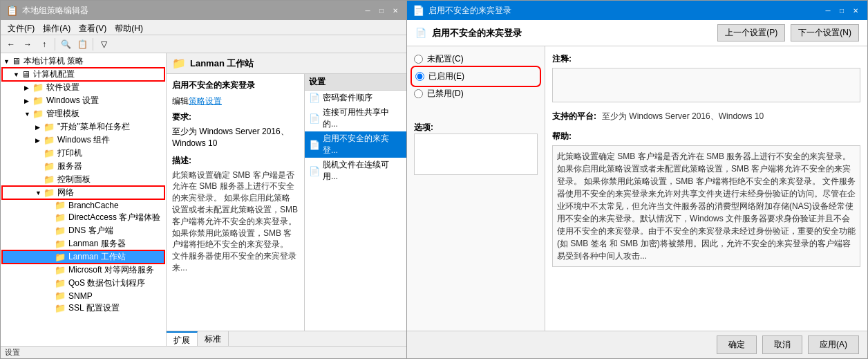 The image size is (868, 359). What do you see at coordinates (83, 296) in the screenshot?
I see `tree-item-snmp: 📁 SNMP` at bounding box center [83, 296].